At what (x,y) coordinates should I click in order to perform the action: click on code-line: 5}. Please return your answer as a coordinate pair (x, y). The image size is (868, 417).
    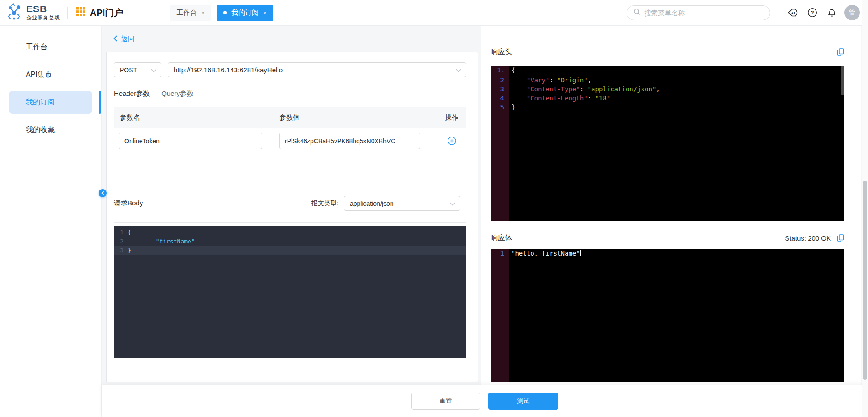
    Looking at the image, I should click on (667, 107).